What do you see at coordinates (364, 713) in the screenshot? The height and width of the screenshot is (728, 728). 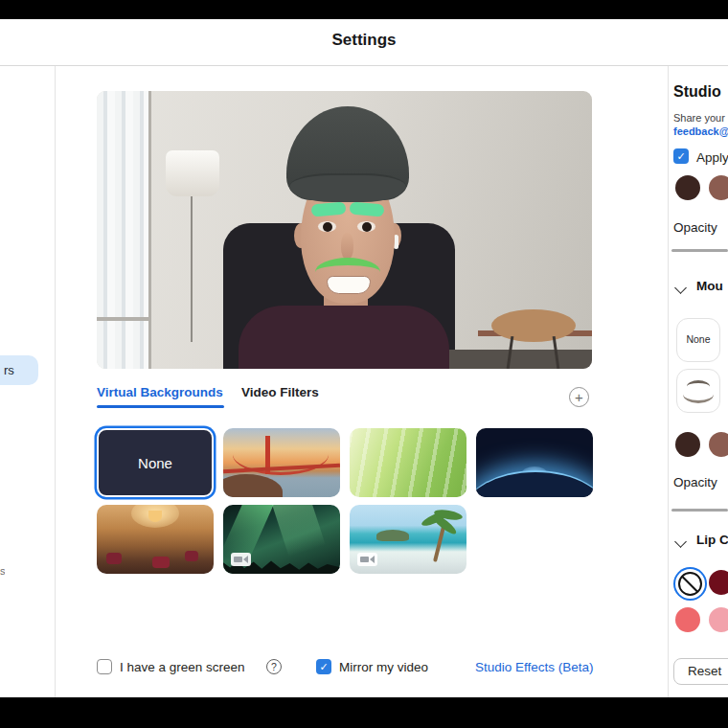 I see `bottom-letterbox` at bounding box center [364, 713].